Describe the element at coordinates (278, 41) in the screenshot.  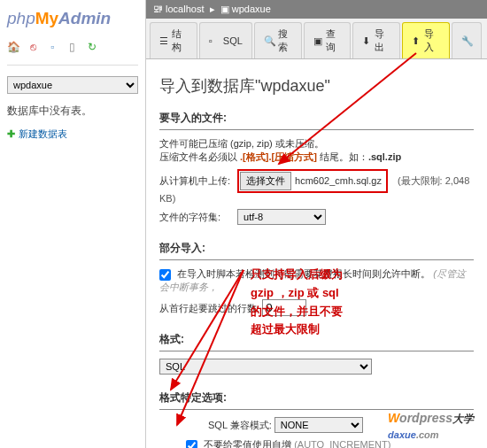
I see `tab-search: 🔍搜索` at that location.